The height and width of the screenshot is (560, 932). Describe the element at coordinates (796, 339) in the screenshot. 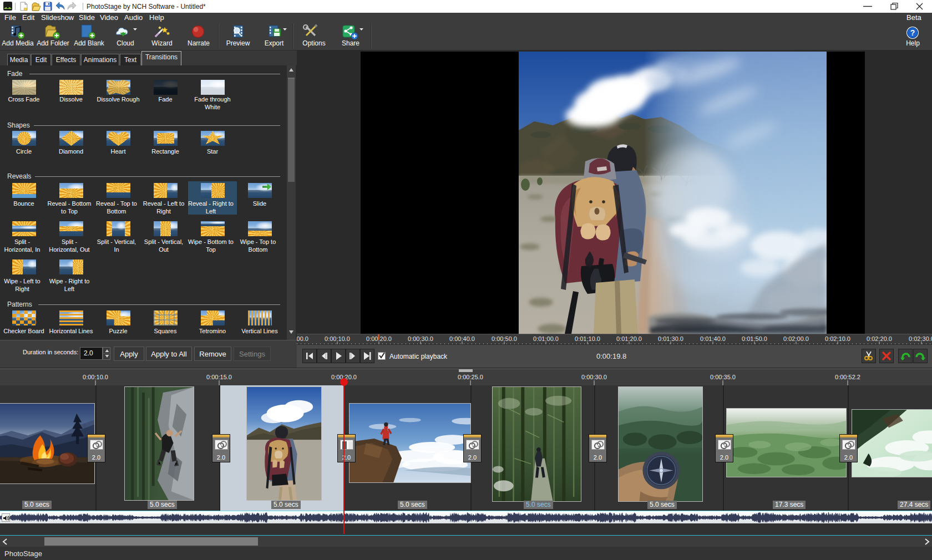

I see `svg-text: 0:02:00.0` at that location.